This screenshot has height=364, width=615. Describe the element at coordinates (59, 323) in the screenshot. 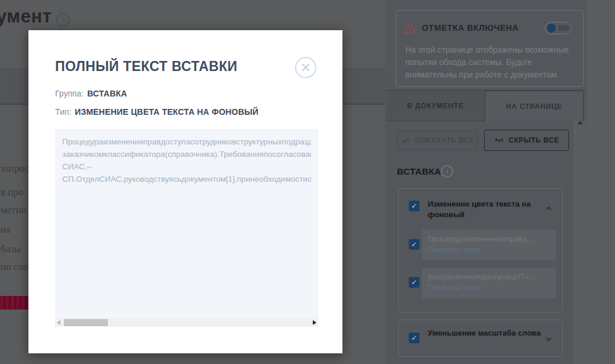

I see `scroll-left-icon` at that location.